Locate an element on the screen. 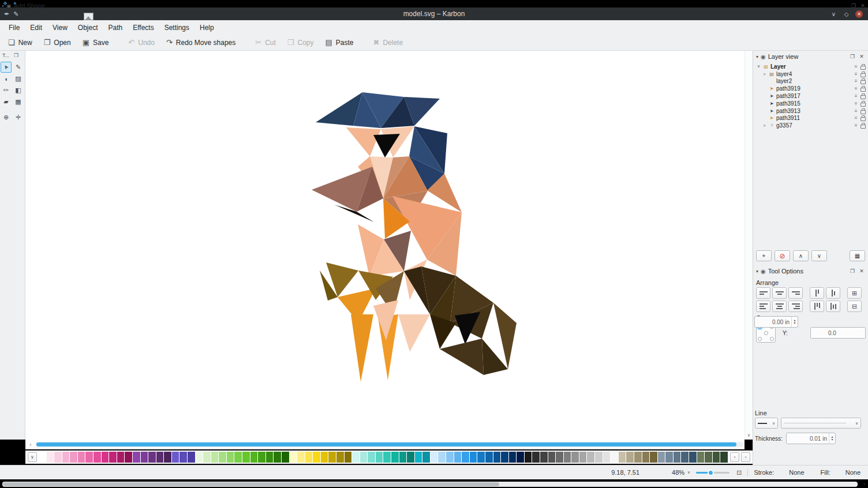 The height and width of the screenshot is (488, 868). scroll-down-icon: ∨ is located at coordinates (749, 435).